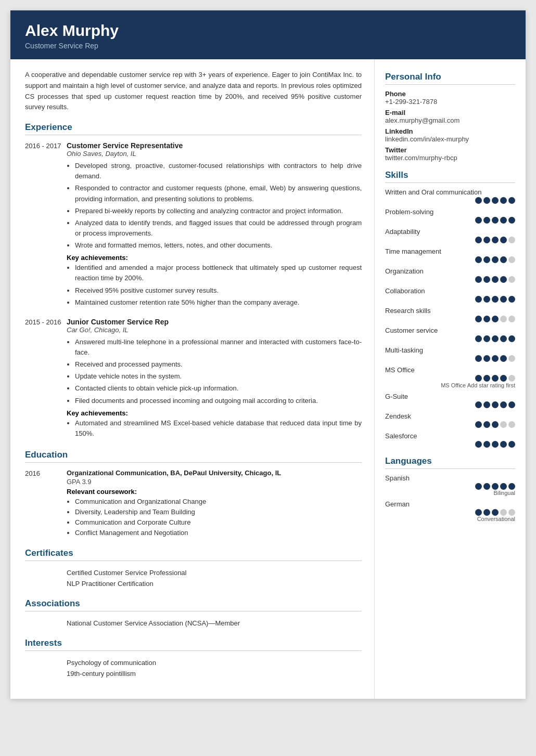 Image resolution: width=536 pixels, height=756 pixels. What do you see at coordinates (194, 92) in the screenshot?
I see `summary-text: A cooperative and dependable customer se…` at bounding box center [194, 92].